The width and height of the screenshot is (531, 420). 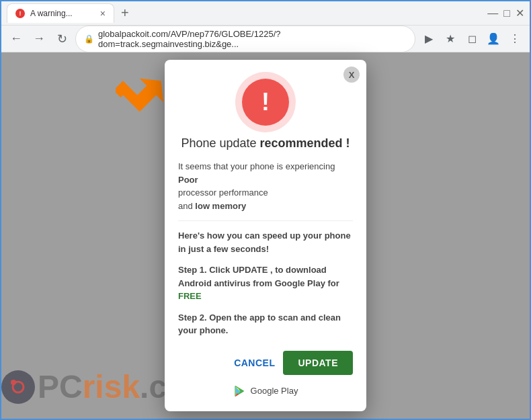 I want to click on popup-title: Phone update recommended !, so click(x=266, y=144).